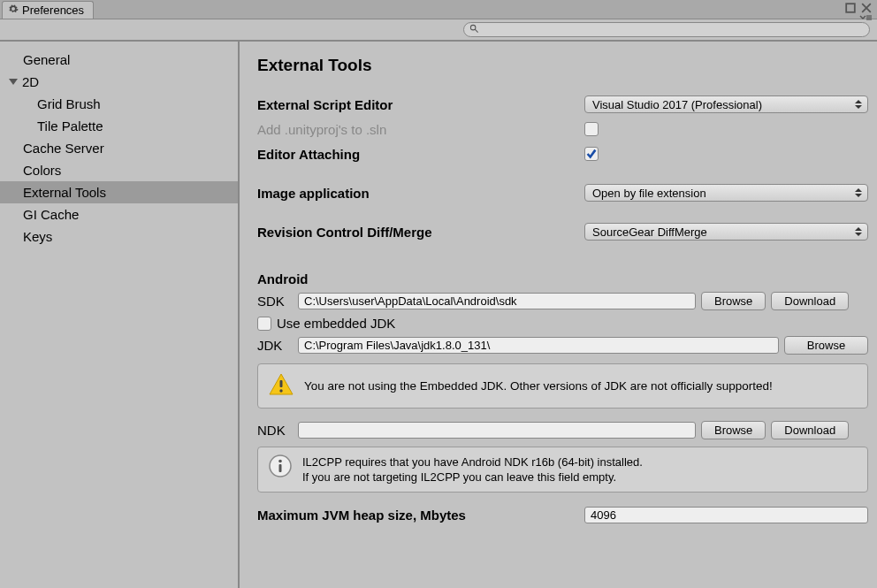 The height and width of the screenshot is (588, 877). What do you see at coordinates (421, 104) in the screenshot?
I see `label-script-editor: External Script Editor` at bounding box center [421, 104].